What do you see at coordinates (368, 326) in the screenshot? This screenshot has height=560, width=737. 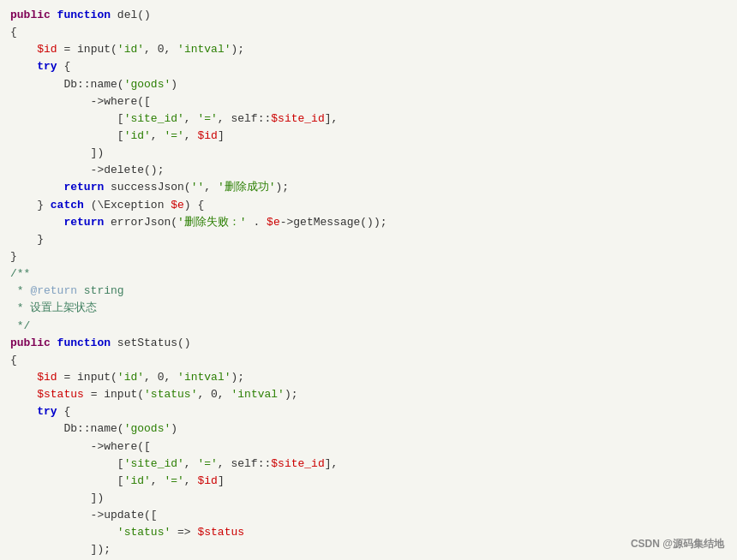 I see `table-row: */` at bounding box center [368, 326].